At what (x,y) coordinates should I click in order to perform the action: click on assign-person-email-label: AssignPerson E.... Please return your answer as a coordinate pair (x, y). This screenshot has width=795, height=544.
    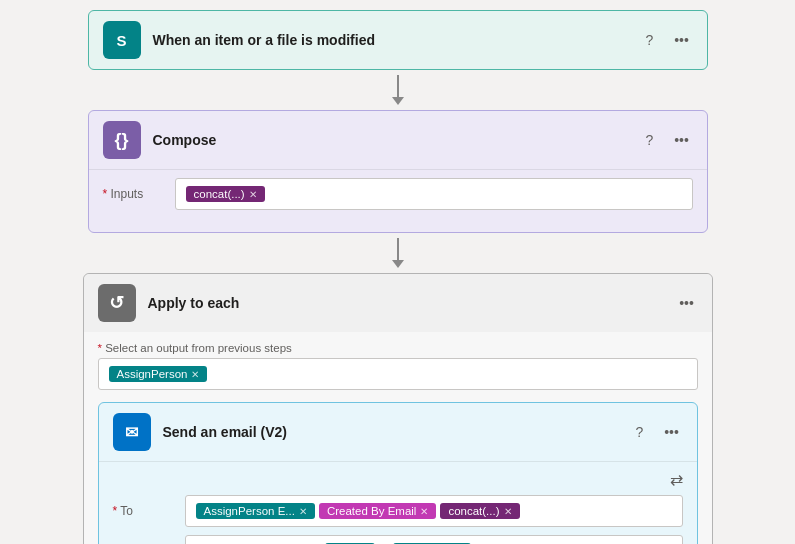
    Looking at the image, I should click on (250, 511).